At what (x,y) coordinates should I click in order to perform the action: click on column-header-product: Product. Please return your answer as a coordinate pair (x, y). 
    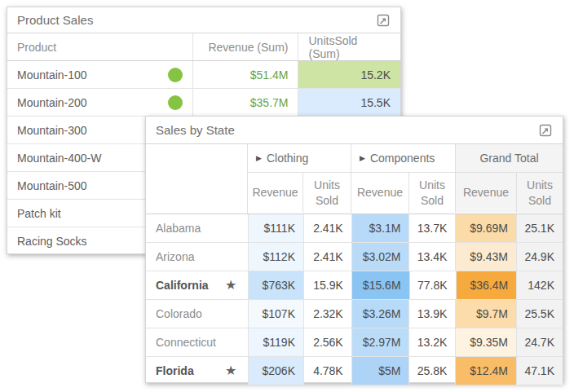
    Looking at the image, I should click on (100, 47).